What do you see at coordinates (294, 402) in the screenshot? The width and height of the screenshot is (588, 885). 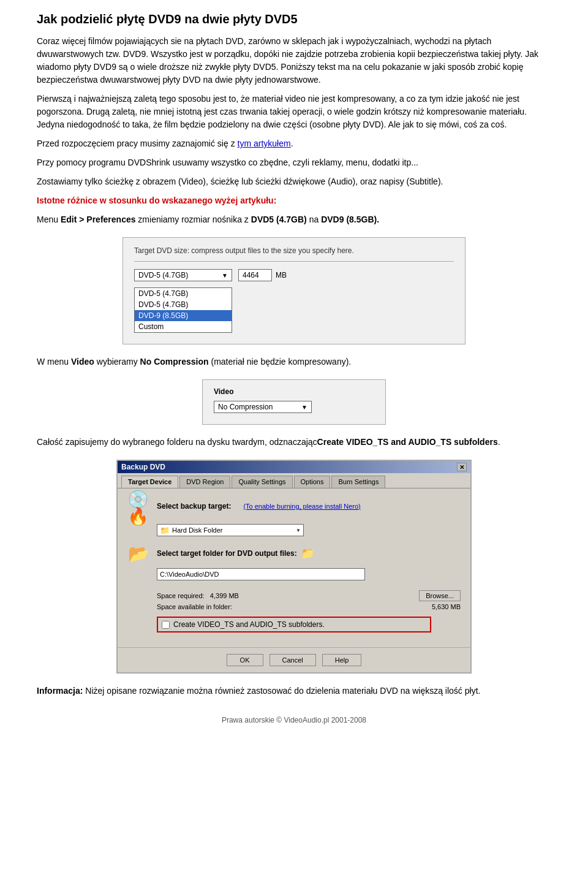 I see `video-screenshot: Video No Compression ▼` at bounding box center [294, 402].